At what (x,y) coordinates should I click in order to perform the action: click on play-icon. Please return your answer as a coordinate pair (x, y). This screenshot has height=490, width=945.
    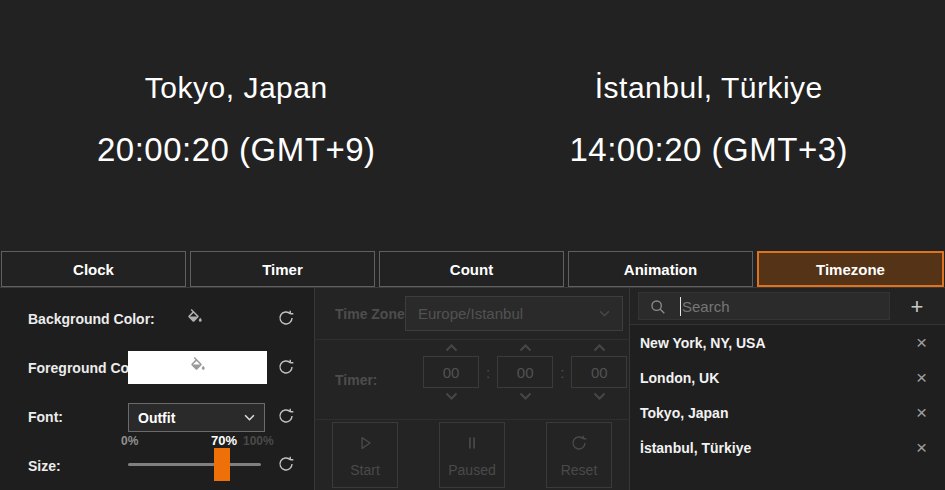
    Looking at the image, I should click on (365, 444).